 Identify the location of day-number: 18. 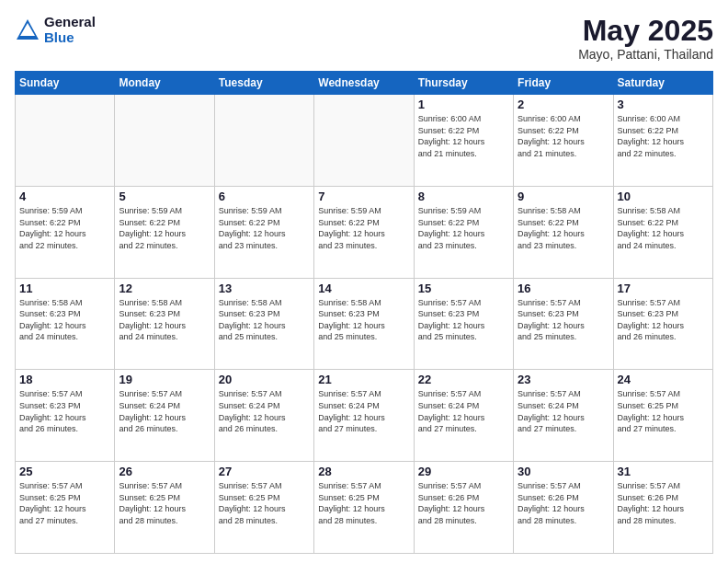
(64, 379).